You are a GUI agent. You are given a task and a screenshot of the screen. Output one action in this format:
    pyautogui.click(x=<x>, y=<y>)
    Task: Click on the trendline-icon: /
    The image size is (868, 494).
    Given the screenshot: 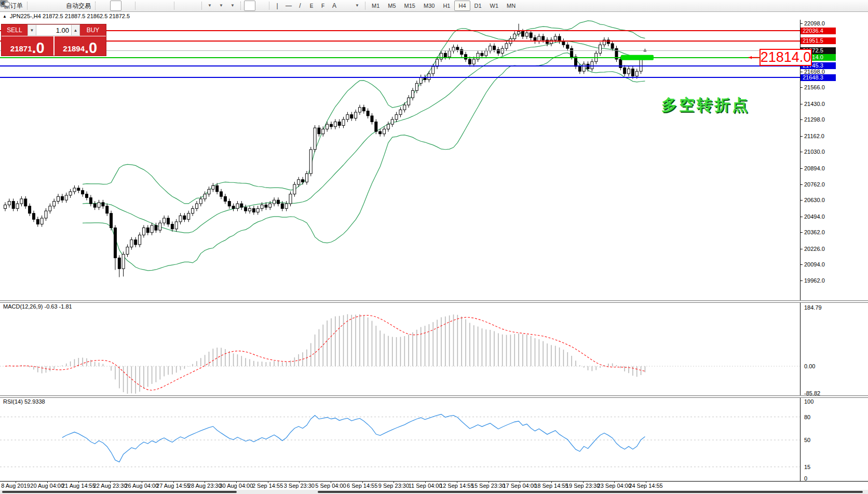 What is the action you would take?
    pyautogui.click(x=300, y=6)
    